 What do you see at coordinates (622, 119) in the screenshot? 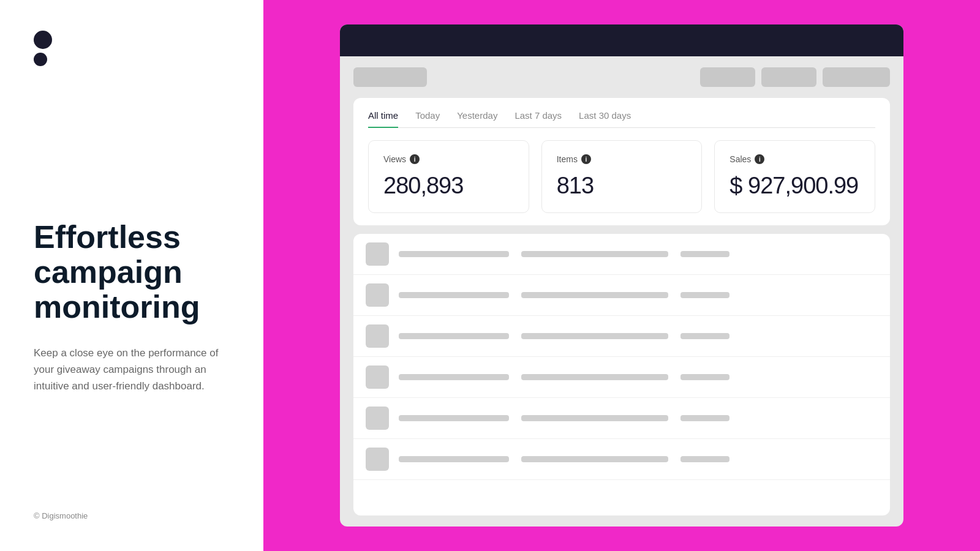
I see `tabs-row: All time Today Yesterday Last 7 days Las…` at bounding box center [622, 119].